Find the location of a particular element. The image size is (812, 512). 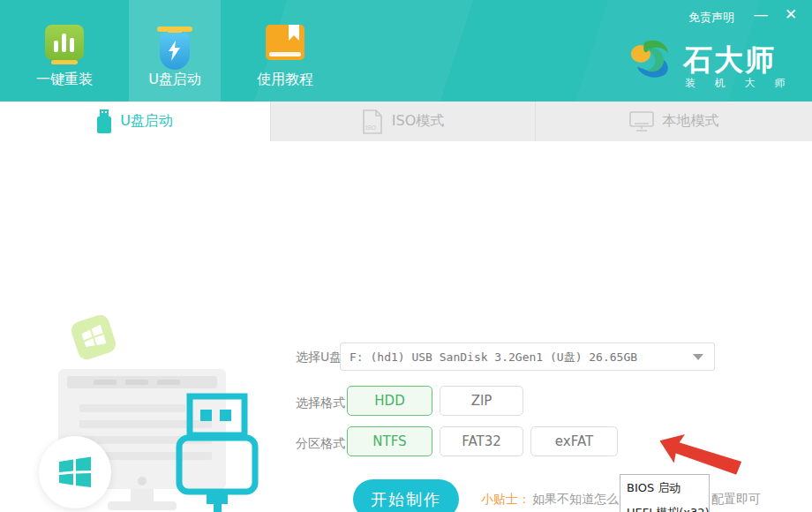

brand-name: 石大师 is located at coordinates (729, 60).